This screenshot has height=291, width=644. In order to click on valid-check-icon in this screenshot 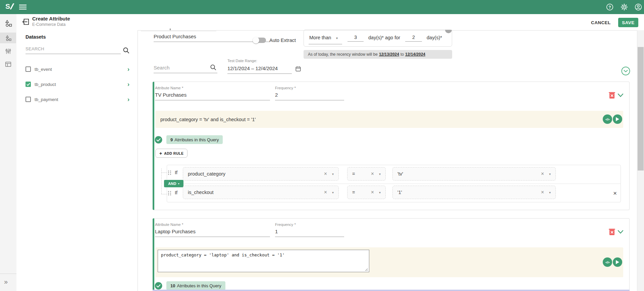, I will do `click(158, 140)`.